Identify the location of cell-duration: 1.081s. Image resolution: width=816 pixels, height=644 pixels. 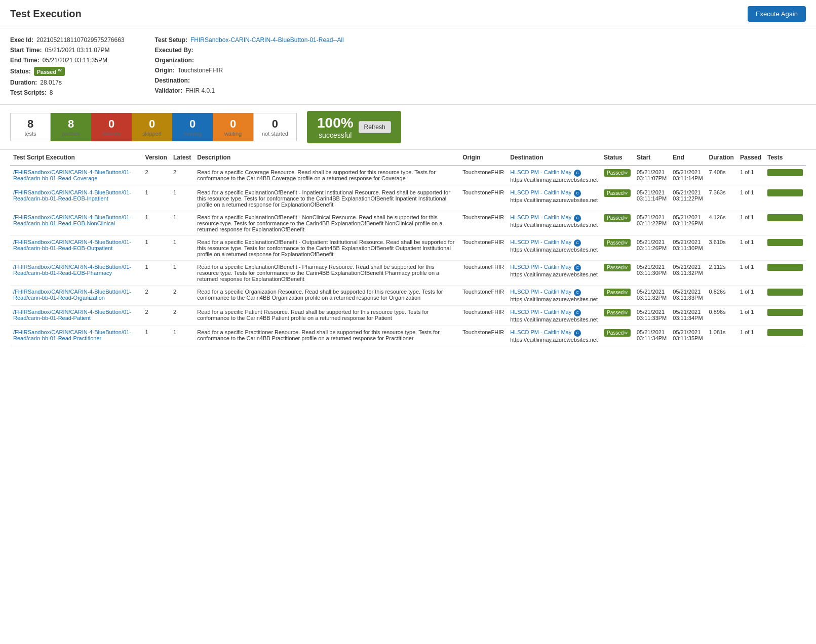
(721, 336).